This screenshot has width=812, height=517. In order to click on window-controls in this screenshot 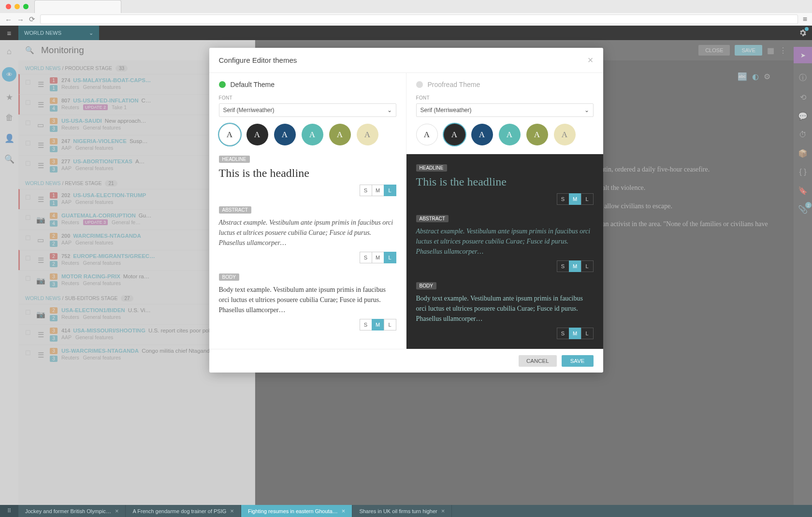, I will do `click(16, 7)`.